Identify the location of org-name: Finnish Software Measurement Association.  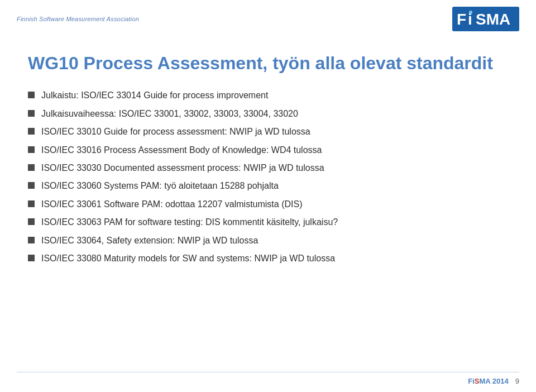
(78, 19).